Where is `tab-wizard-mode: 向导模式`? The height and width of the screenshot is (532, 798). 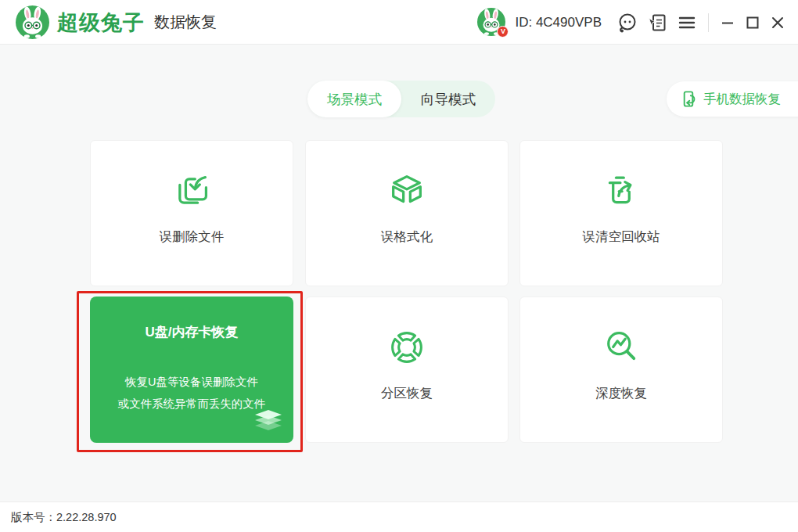
tab-wizard-mode: 向导模式 is located at coordinates (448, 99).